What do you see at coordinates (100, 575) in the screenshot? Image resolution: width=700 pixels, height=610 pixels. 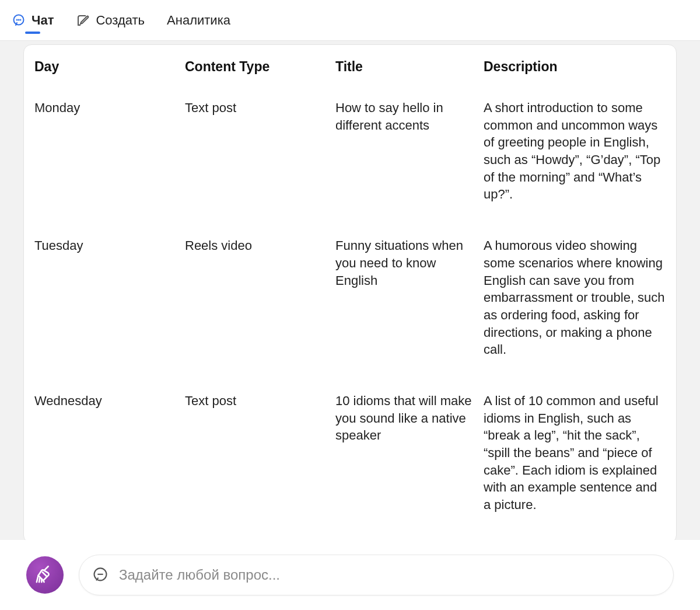 I see `chat-bubble-outline-icon` at bounding box center [100, 575].